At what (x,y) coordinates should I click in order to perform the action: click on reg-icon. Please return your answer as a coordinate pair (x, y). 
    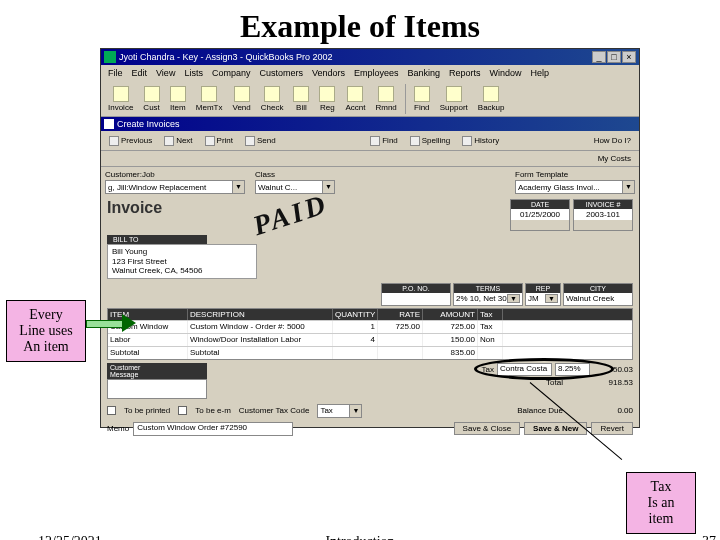
    Looking at the image, I should click on (327, 94).